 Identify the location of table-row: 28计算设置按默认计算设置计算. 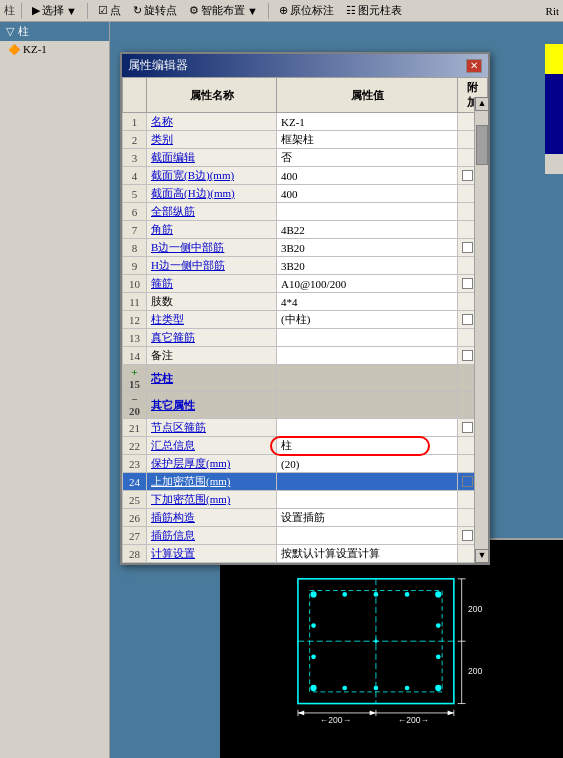
(306, 554).